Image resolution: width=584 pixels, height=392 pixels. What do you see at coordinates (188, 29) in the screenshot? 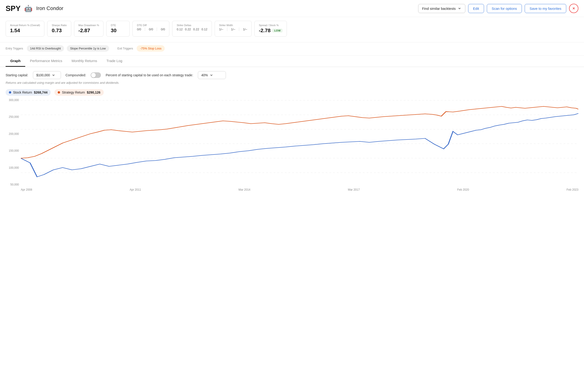
I see `sd-1: 0.22` at bounding box center [188, 29].